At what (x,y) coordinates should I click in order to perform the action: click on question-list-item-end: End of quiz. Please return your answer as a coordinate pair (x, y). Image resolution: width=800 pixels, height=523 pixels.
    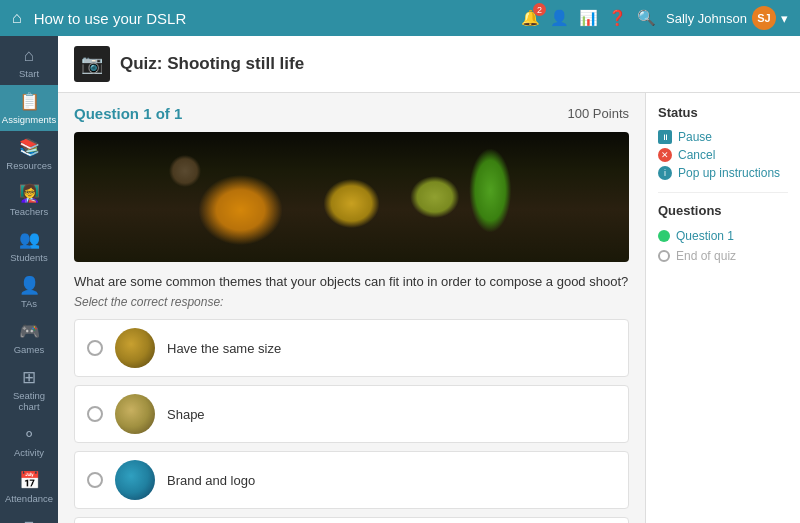
    Looking at the image, I should click on (723, 256).